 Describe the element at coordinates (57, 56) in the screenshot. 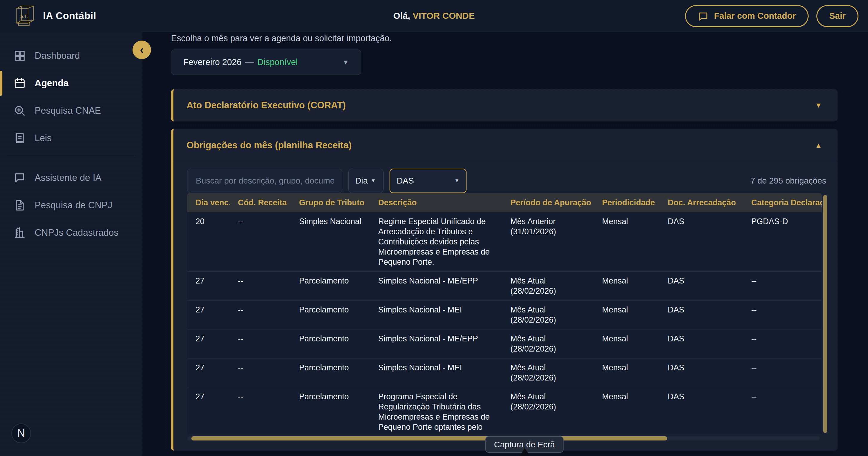

I see `sidebar-item-label: Dashboard` at that location.